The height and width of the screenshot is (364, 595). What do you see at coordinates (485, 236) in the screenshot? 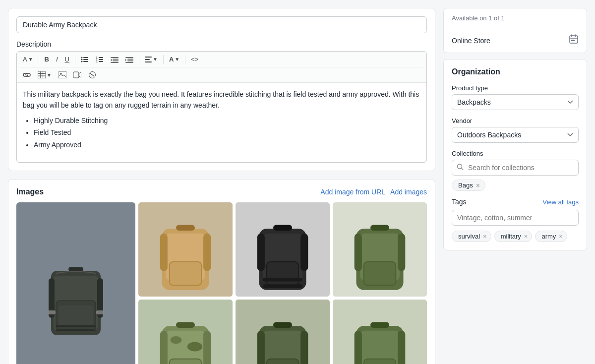
I see `remove-tag-survival: ×` at bounding box center [485, 236].